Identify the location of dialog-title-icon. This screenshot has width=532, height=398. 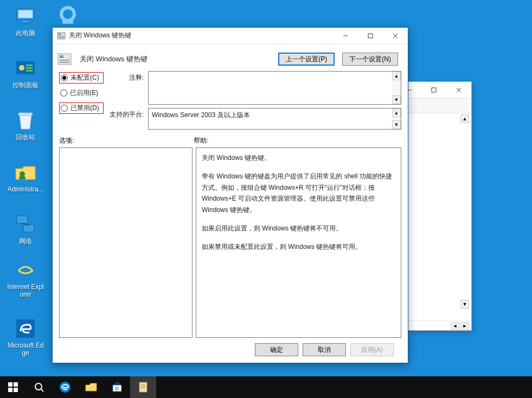
(61, 36).